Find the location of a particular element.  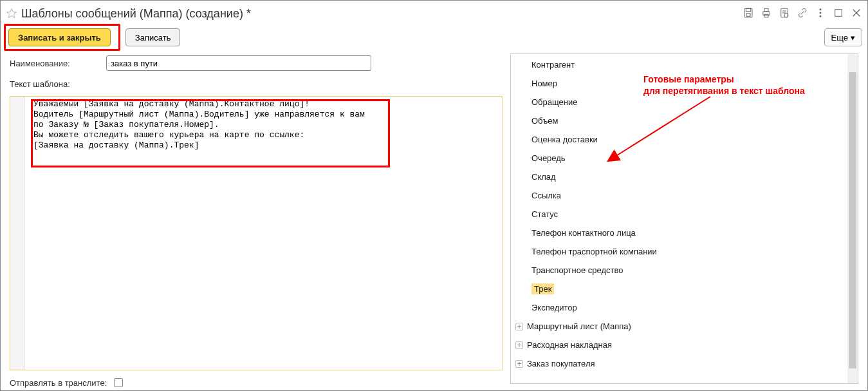

param-item: Склад is located at coordinates (679, 176).